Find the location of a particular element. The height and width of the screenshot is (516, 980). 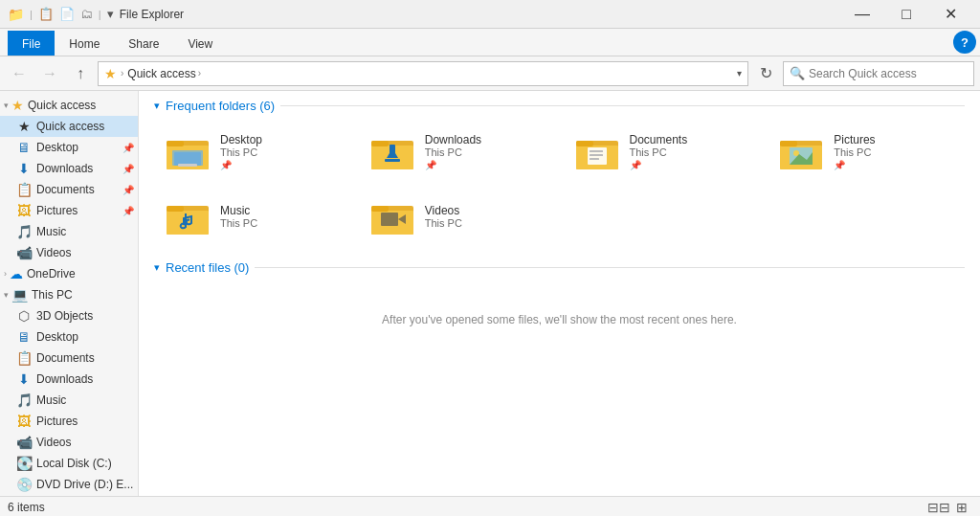

sidebar-music-pc-label: Music is located at coordinates (85, 400).